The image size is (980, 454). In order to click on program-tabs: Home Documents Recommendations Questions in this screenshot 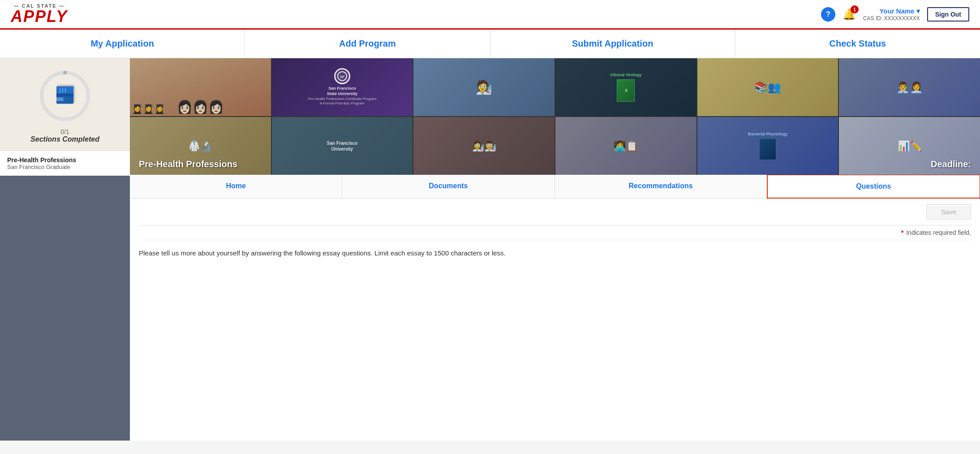, I will do `click(555, 186)`.